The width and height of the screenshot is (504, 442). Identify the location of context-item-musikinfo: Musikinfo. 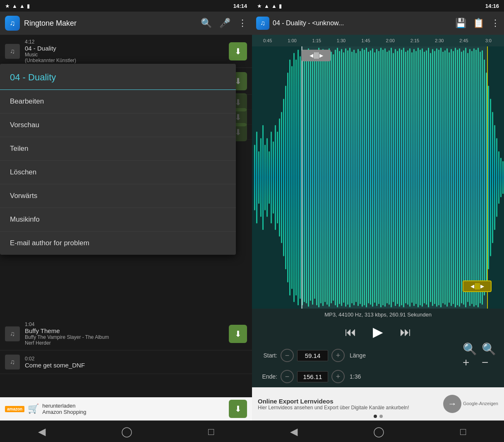
(118, 220).